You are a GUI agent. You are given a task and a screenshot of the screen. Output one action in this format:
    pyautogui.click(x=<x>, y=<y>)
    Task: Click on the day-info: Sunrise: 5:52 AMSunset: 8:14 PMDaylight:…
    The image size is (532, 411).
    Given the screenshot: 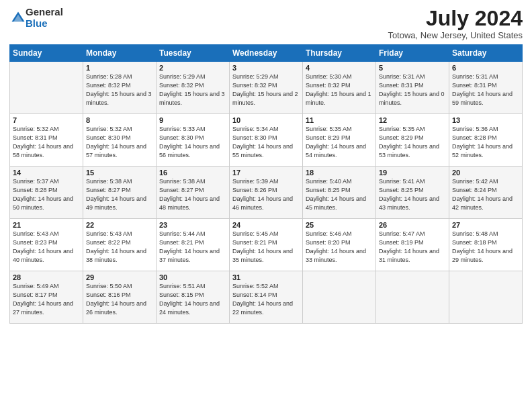 What is the action you would take?
    pyautogui.click(x=266, y=300)
    